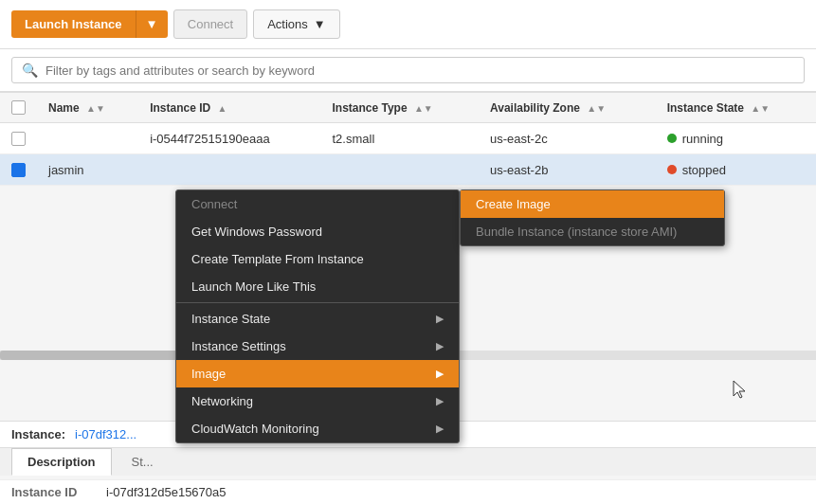 The image size is (816, 504). I want to click on table-row: jasmin us-east-2b stopped, so click(408, 171).